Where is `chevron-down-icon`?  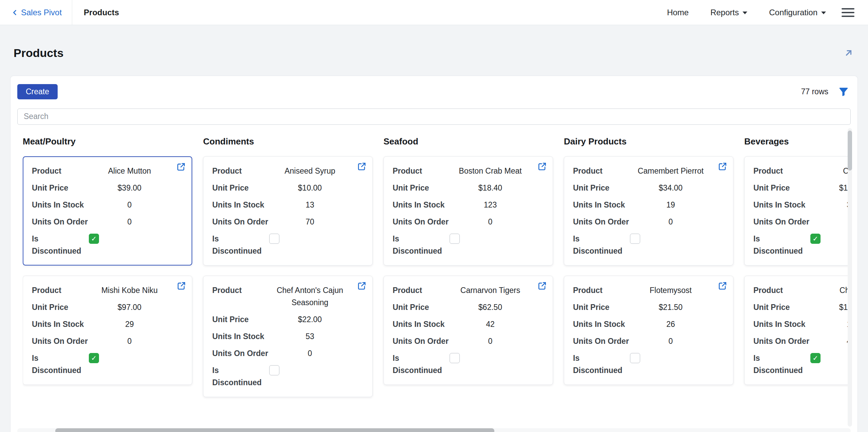
chevron-down-icon is located at coordinates (745, 13).